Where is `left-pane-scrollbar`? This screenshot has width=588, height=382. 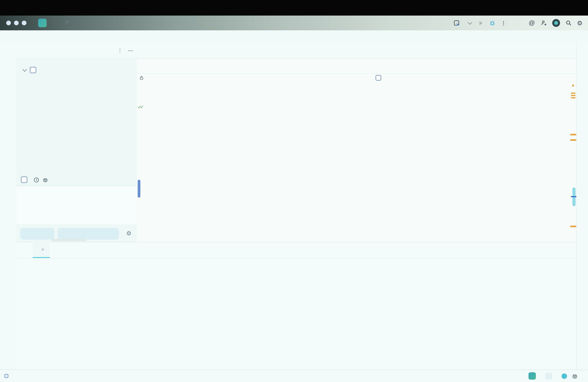
left-pane-scrollbar is located at coordinates (139, 189).